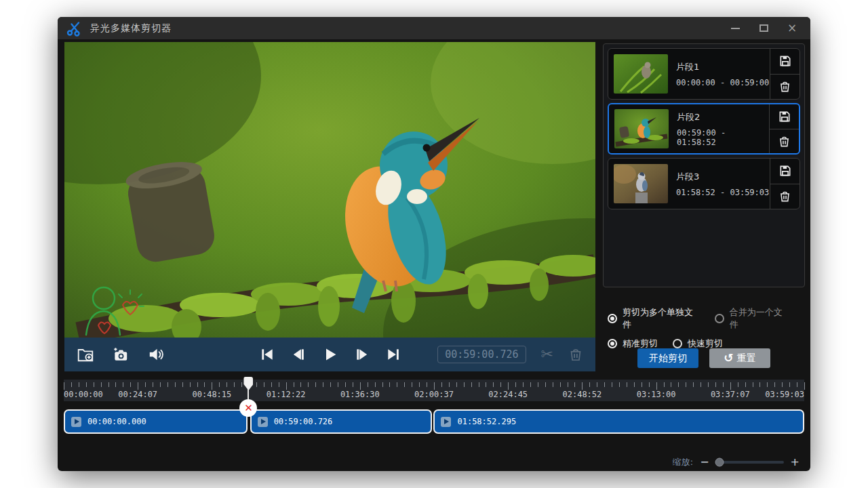  Describe the element at coordinates (795, 462) in the screenshot. I see `zoom-in-plus-icon: +` at that location.